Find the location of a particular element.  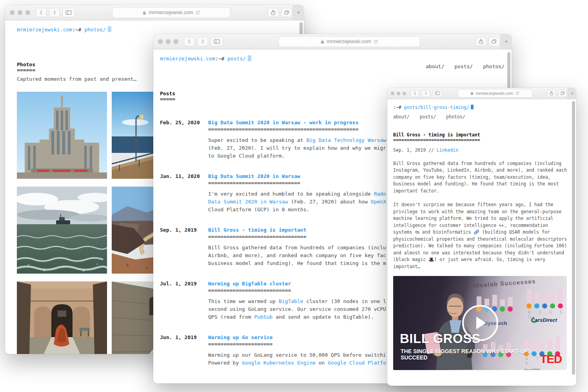

inline-link: Data Summit 2020 in Warsaw is located at coordinates (248, 201).